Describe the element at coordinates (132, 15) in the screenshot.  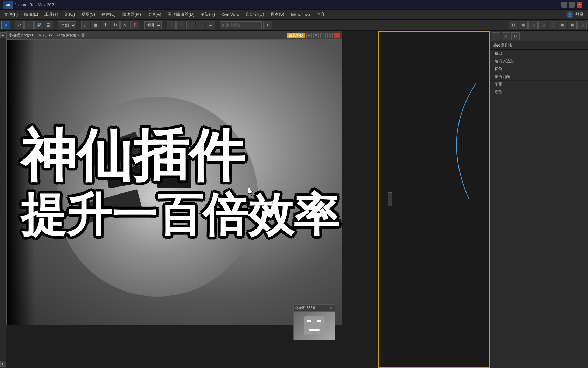
I see `menu-modifier: 修改器(M)` at that location.